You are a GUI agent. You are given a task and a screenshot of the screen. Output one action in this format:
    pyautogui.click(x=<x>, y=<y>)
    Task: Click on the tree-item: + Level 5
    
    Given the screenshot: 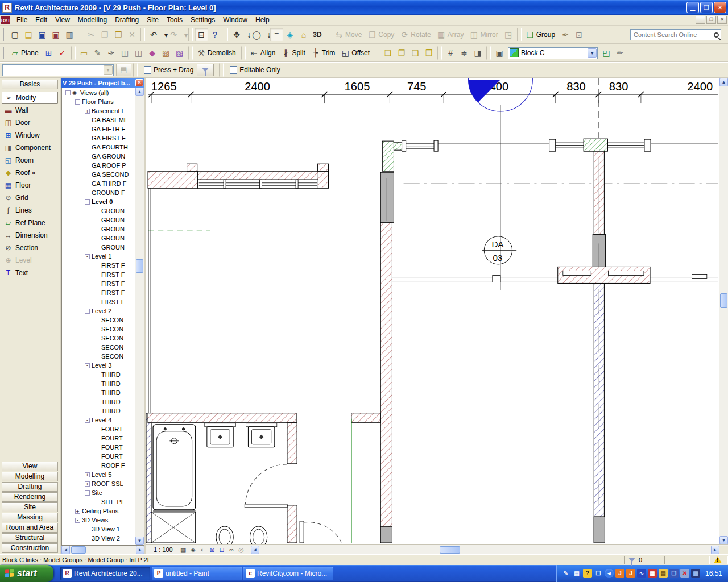 What is the action you would take?
    pyautogui.click(x=99, y=475)
    